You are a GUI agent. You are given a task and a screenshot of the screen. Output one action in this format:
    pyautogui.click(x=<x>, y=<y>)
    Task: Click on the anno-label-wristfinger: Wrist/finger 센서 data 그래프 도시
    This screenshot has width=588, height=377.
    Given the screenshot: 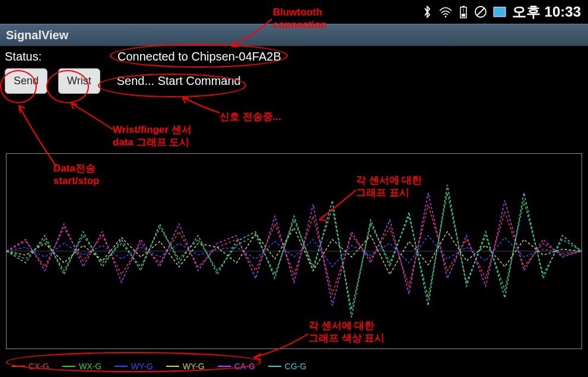 What is the action you would take?
    pyautogui.click(x=152, y=137)
    